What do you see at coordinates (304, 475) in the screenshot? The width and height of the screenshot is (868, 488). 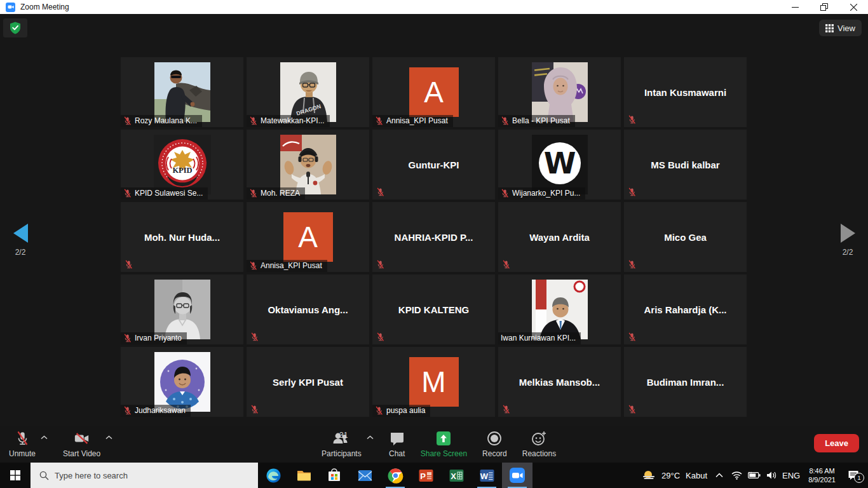 I see `taskbar-file-explorer-icon` at bounding box center [304, 475].